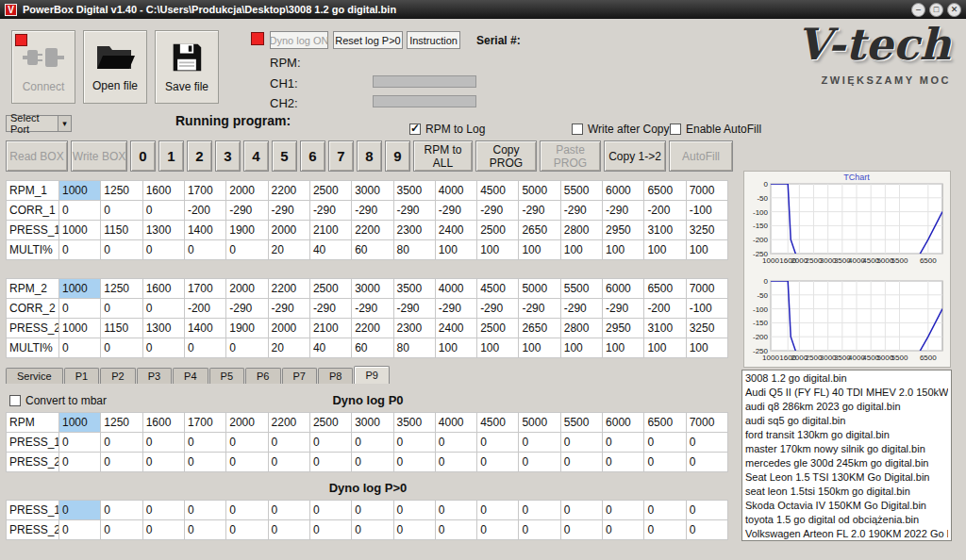  What do you see at coordinates (187, 67) in the screenshot?
I see `save-file-button: Save file` at bounding box center [187, 67].